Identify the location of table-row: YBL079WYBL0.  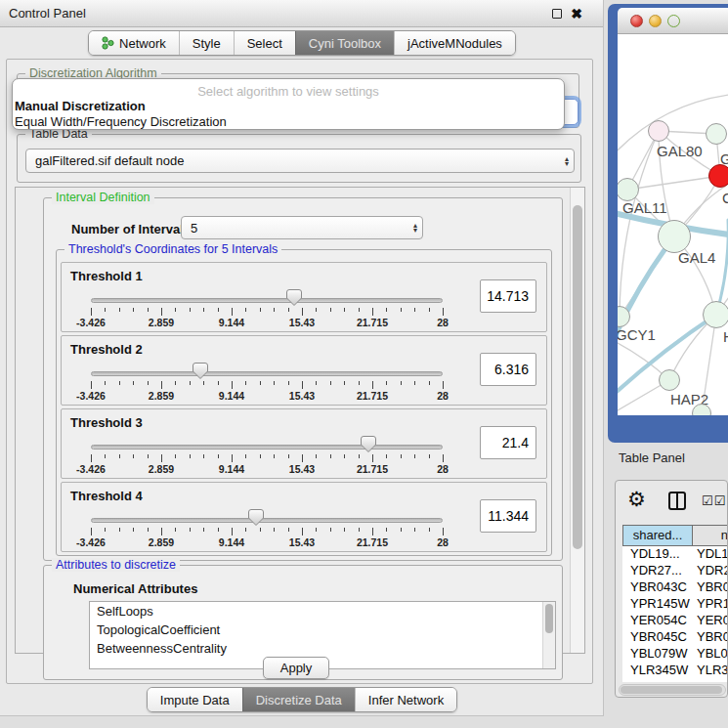
(675, 655).